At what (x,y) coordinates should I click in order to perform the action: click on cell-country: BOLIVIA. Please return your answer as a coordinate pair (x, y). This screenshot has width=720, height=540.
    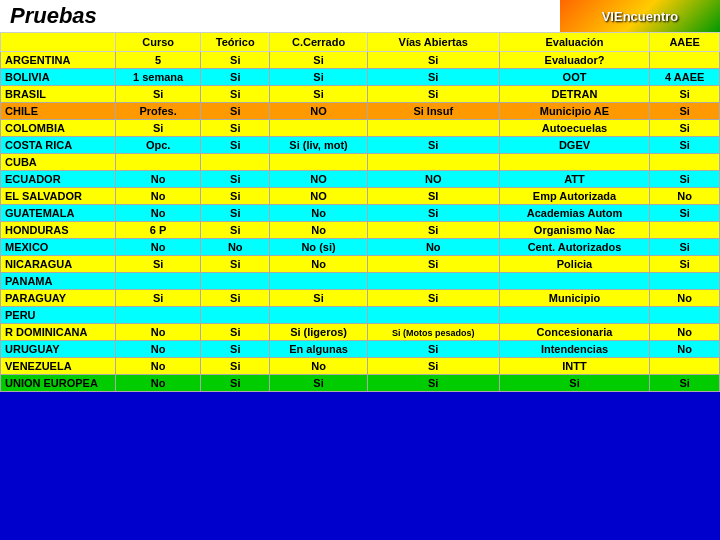
    Looking at the image, I should click on (58, 78).